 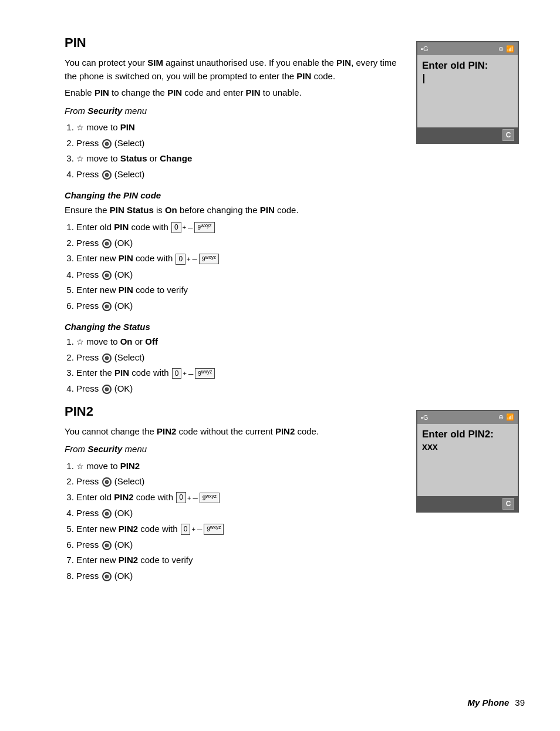 I want to click on pin-display-area: Enter old PIN:, so click(x=467, y=92).